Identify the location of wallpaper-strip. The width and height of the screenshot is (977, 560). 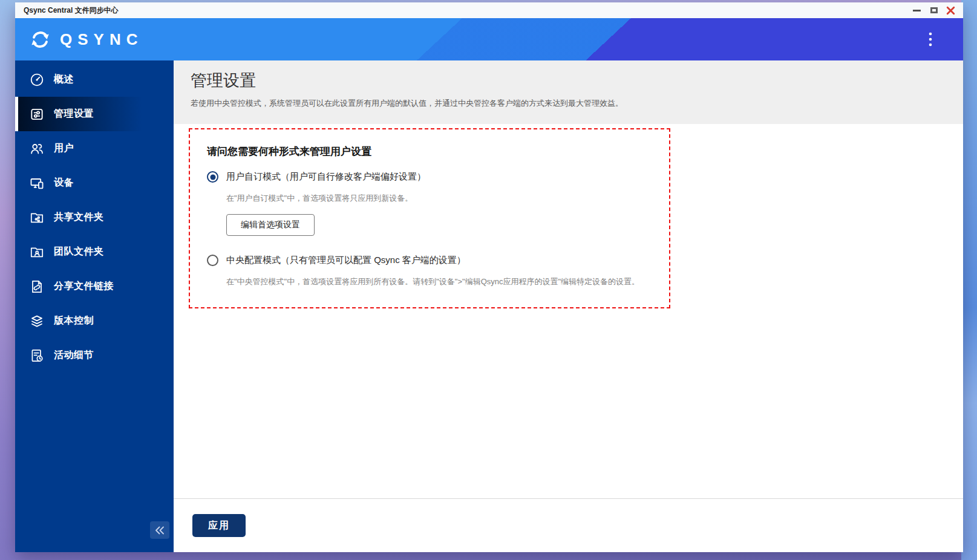
(969, 280).